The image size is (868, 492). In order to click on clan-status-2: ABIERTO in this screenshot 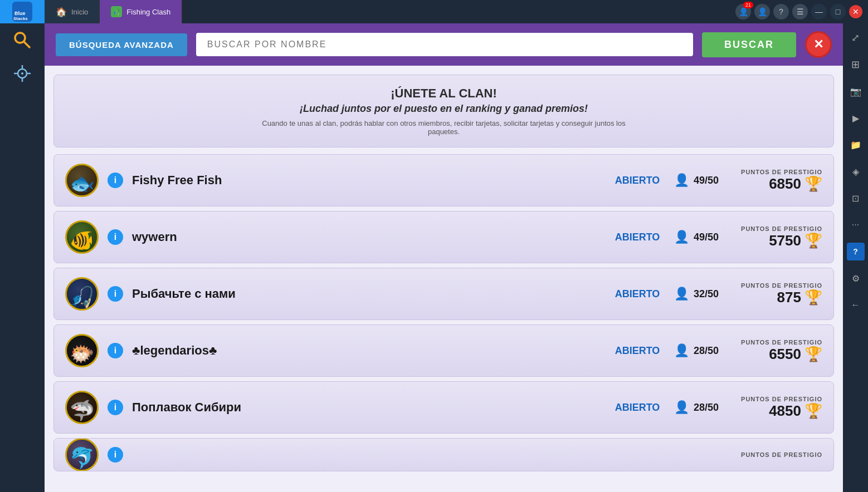, I will do `click(637, 294)`.